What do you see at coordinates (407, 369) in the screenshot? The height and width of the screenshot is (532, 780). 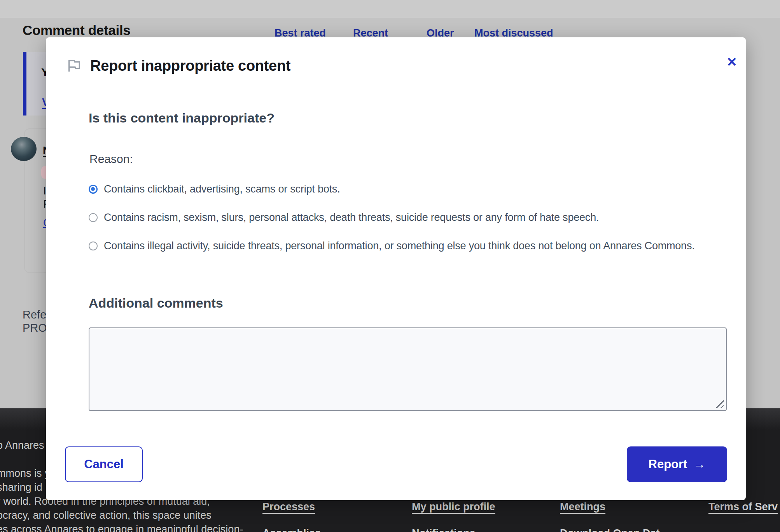 I see `additional-comments-input` at bounding box center [407, 369].